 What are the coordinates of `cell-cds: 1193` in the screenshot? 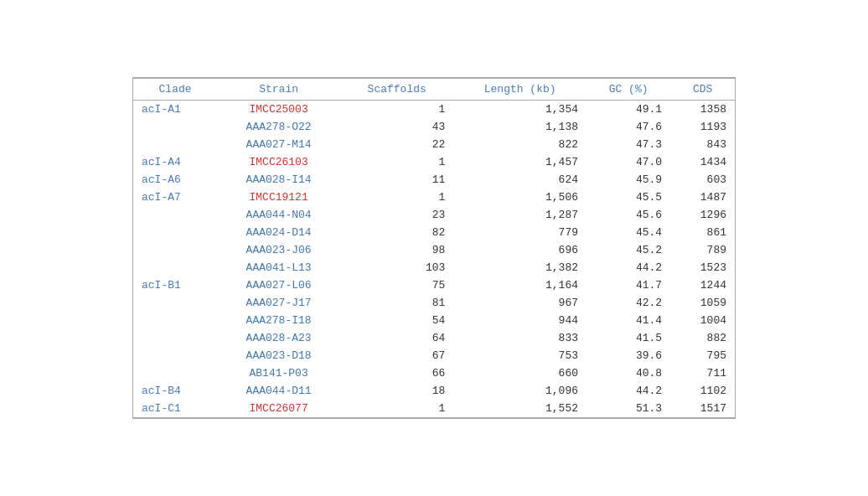 It's located at (702, 127).